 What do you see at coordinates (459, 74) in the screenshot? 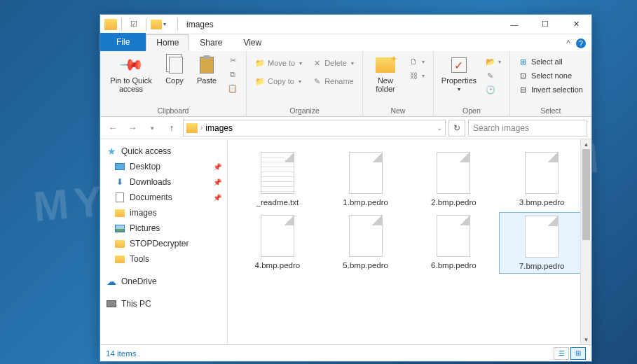
I see `properties-button: ✓ Properties ▾` at bounding box center [459, 74].